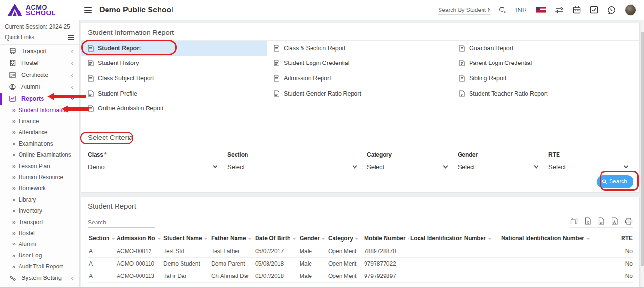 Image resolution: width=644 pixels, height=288 pixels. I want to click on report-link-student-profile: Student Profile, so click(174, 94).